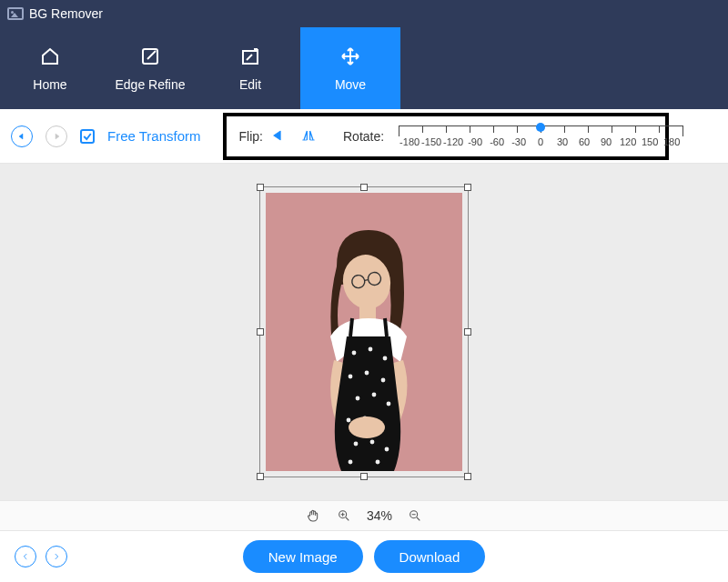 This screenshot has height=582, width=728. Describe the element at coordinates (22, 136) in the screenshot. I see `undo-button` at that location.